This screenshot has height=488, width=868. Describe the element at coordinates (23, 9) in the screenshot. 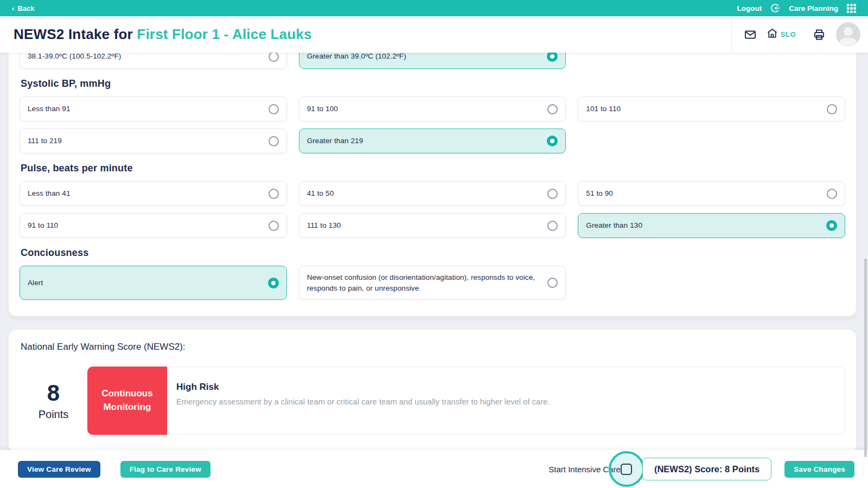

I see `back-button: ‹ Back` at that location.